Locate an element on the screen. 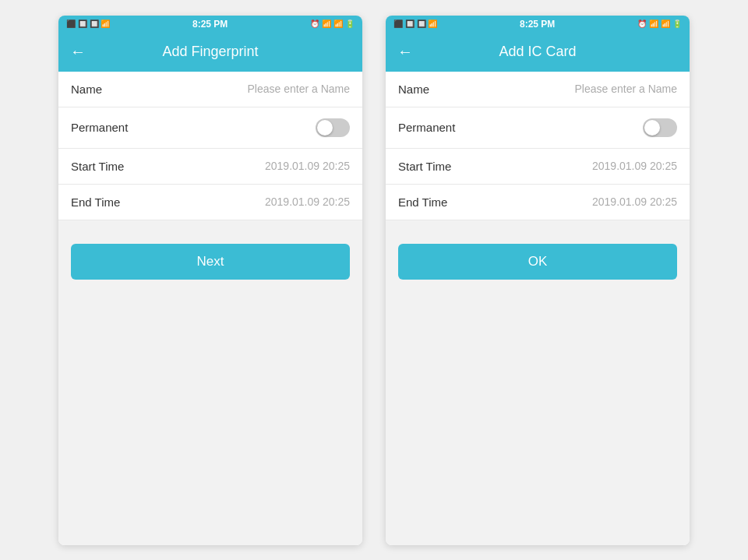 This screenshot has width=748, height=560. header-2: ← Add IC Card is located at coordinates (538, 52).